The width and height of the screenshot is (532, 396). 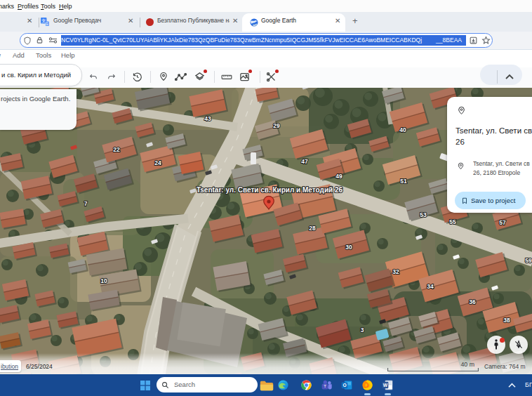 I want to click on svg-text: 10, so click(x=104, y=281).